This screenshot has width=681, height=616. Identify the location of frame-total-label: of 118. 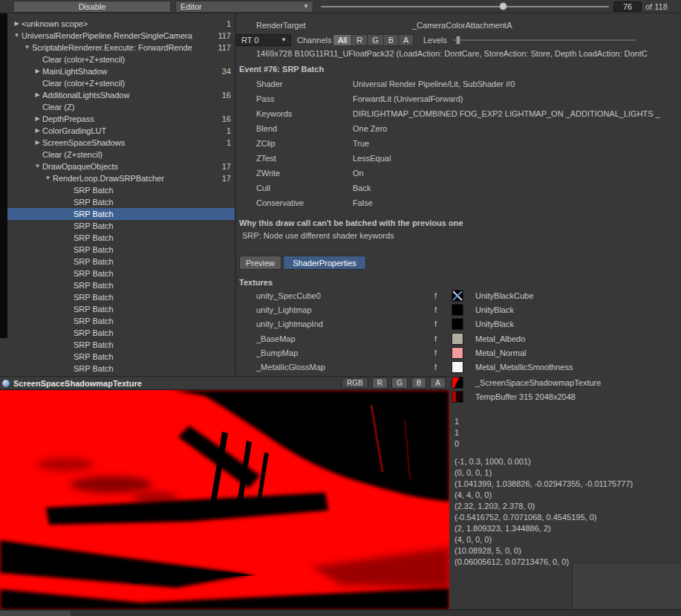
(656, 7).